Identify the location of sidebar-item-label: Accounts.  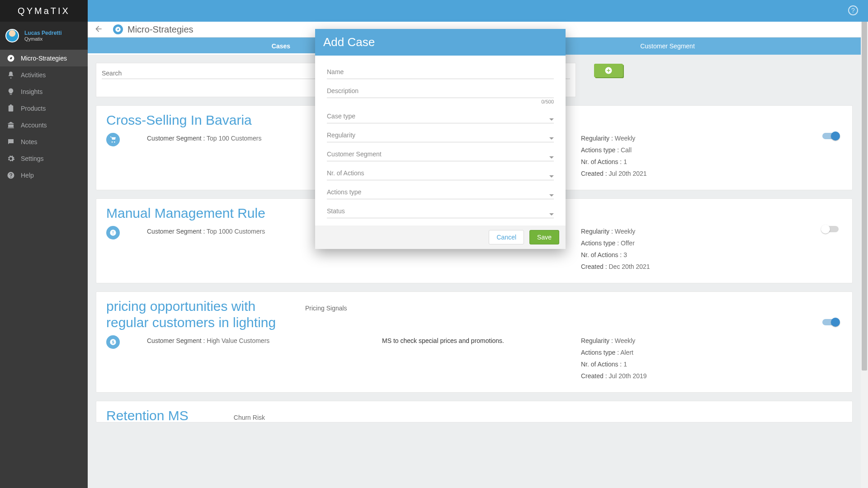
(34, 125).